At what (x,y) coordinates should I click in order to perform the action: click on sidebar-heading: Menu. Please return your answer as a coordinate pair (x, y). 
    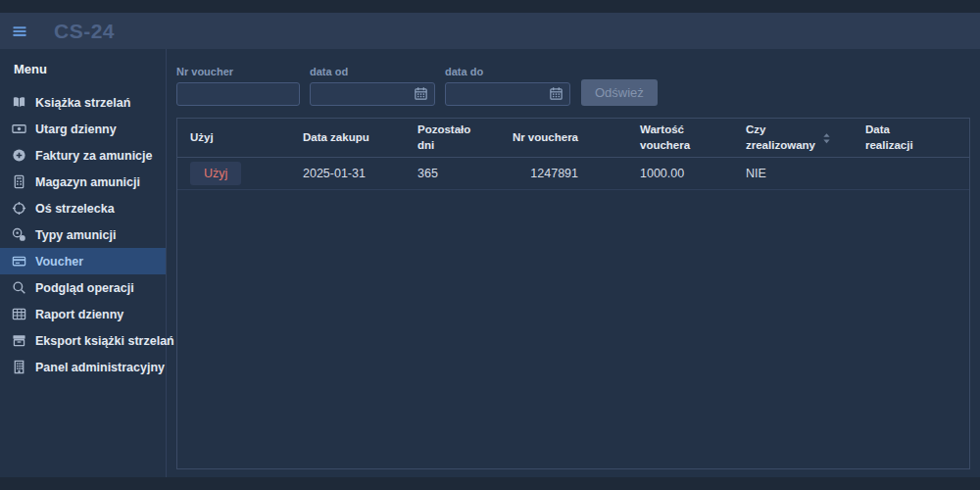
    Looking at the image, I should click on (82, 69).